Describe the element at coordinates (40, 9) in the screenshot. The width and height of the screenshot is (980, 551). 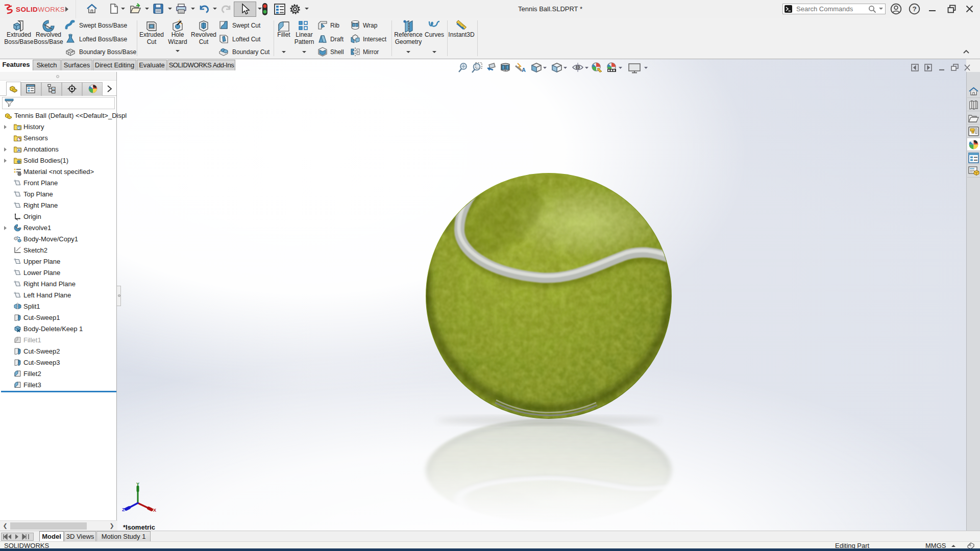
I see `svg-text: SOLIDWORKS` at that location.